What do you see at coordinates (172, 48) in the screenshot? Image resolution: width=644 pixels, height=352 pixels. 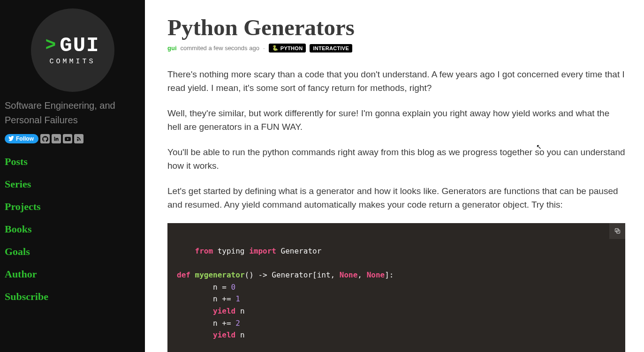 I see `author-name: gui` at bounding box center [172, 48].